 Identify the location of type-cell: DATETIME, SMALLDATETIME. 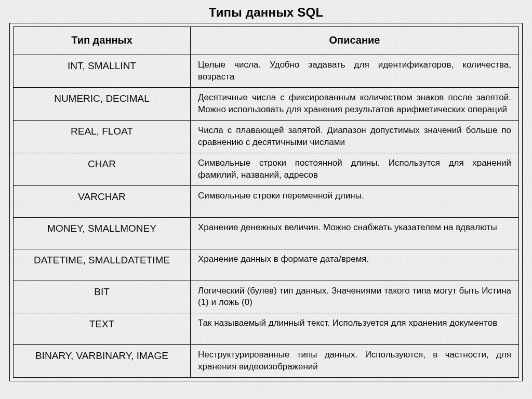
(102, 265).